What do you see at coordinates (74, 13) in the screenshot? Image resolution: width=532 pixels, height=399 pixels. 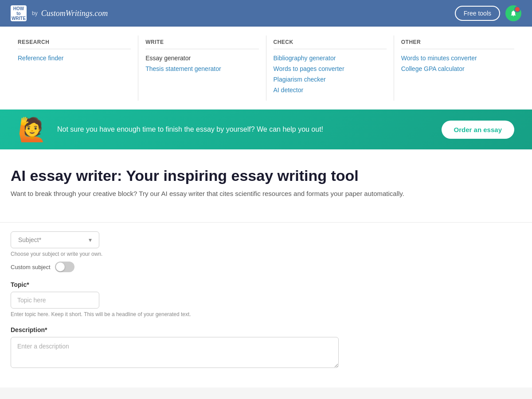 I see `logo-site: CustomWritings.com` at bounding box center [74, 13].